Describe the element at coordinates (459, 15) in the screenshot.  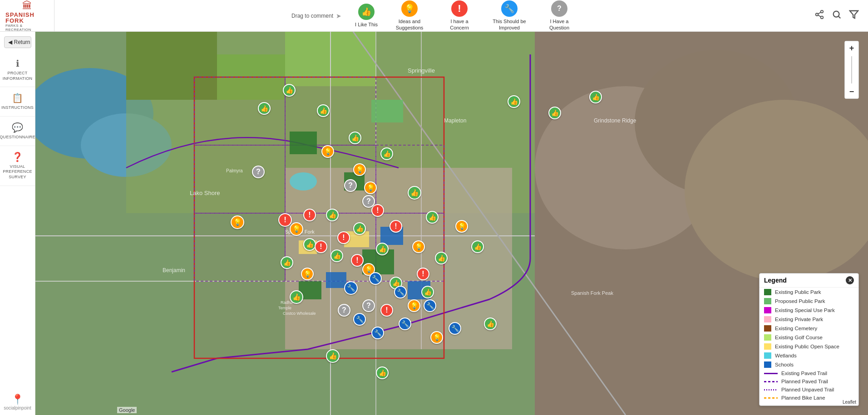
I see `tool-concern: ! I have a Concern` at that location.